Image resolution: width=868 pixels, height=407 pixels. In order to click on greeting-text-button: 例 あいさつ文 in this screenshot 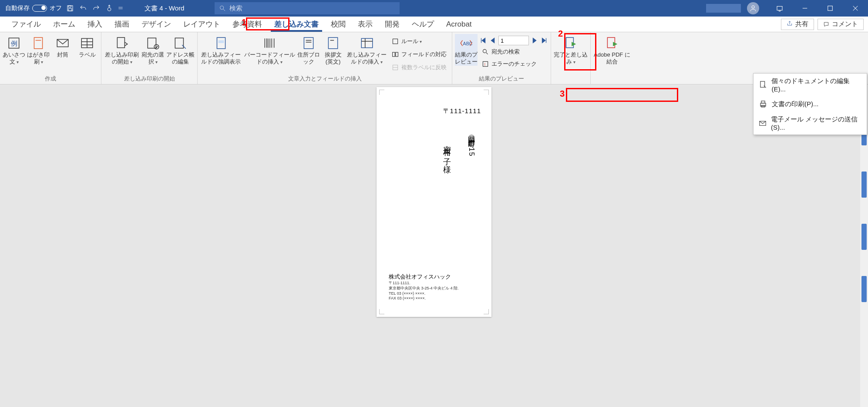, I will do `click(14, 50)`.